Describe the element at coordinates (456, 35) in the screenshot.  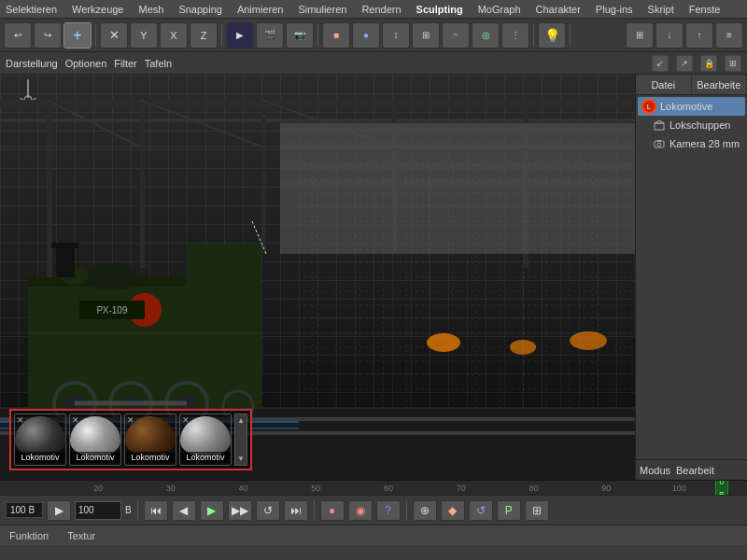
I see `spline-tool: ~` at that location.